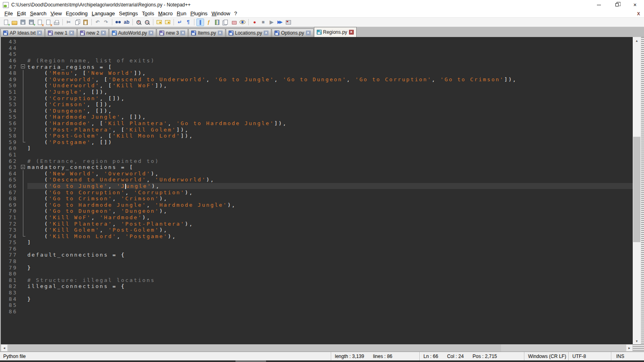 The height and width of the screenshot is (362, 644). Describe the element at coordinates (637, 191) in the screenshot. I see `vertical-scrollbar: ▴ ▾` at that location.